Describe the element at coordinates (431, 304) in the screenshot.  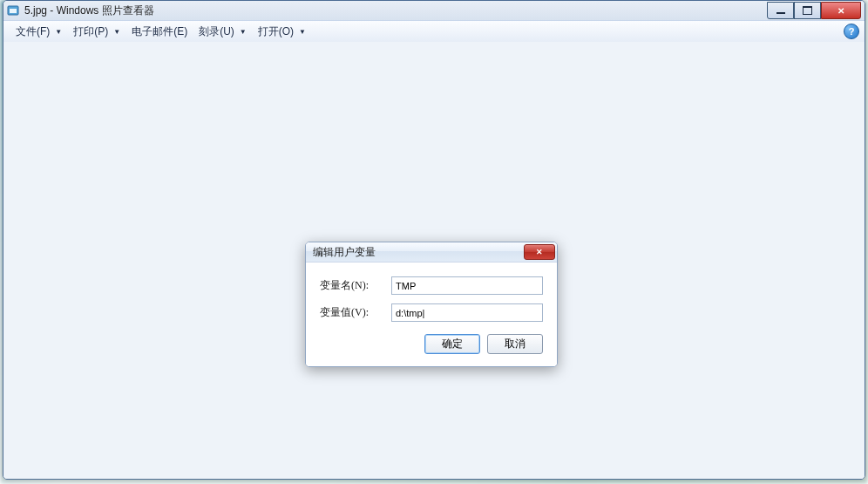
I see `edit-user-variable-dialog: 编辑用户变量 变量名(N): 变量值(V): 确定 取消` at that location.